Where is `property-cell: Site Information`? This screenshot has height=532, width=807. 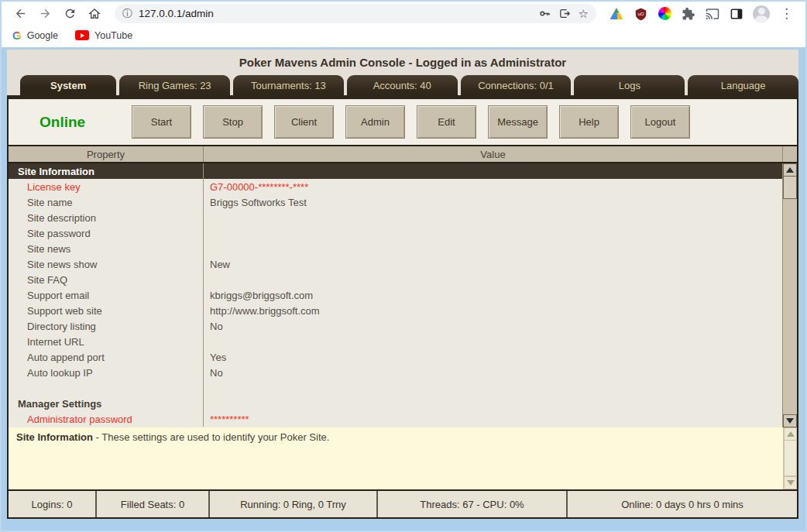
property-cell: Site Information is located at coordinates (106, 171).